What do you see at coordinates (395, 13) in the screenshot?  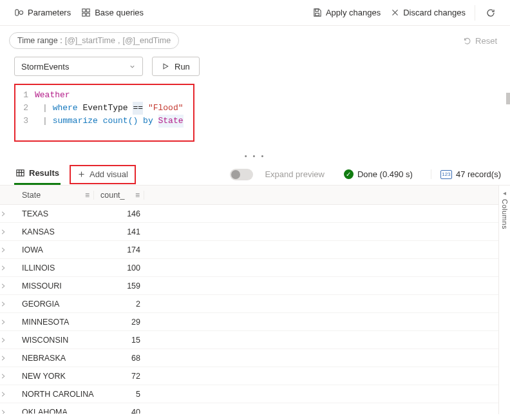 I see `close-icon` at bounding box center [395, 13].